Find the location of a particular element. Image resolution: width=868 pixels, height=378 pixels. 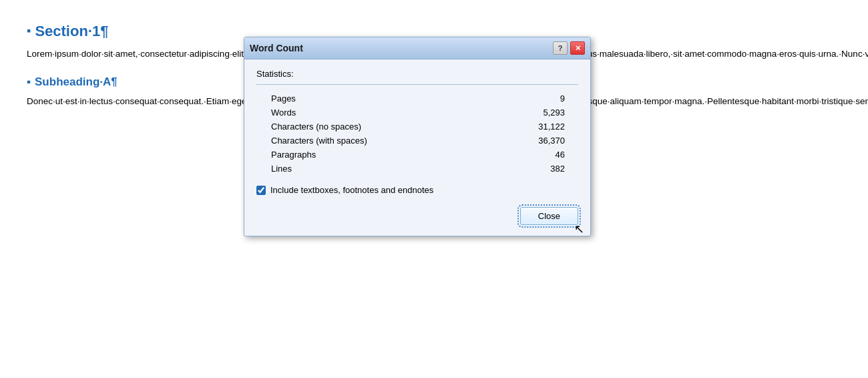

table-row: Words5,293 is located at coordinates (417, 112).